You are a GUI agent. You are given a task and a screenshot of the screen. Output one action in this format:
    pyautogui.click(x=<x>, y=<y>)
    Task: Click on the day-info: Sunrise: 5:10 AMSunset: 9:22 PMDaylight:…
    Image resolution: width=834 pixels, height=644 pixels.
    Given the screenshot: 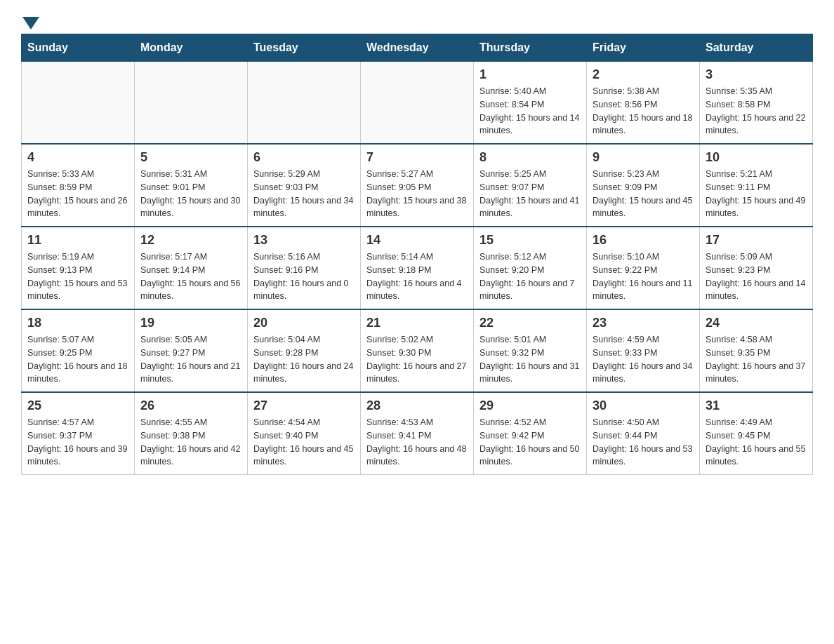 What is the action you would take?
    pyautogui.click(x=643, y=276)
    